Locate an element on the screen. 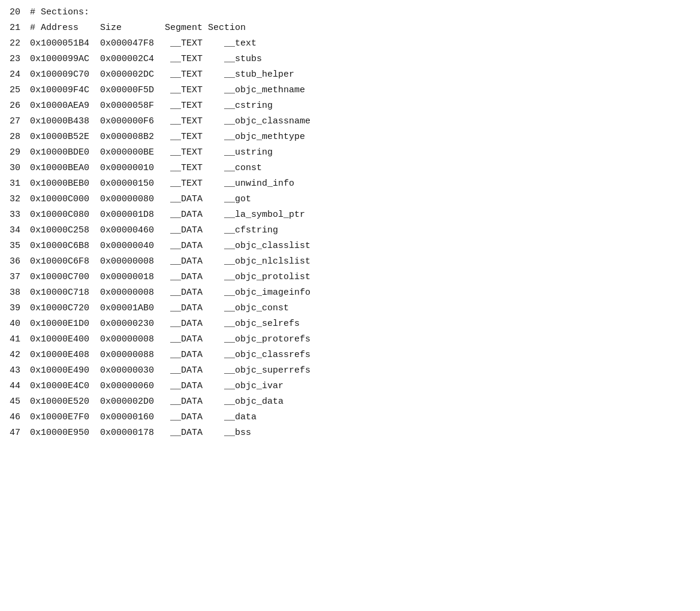 The image size is (700, 611). line-content: 0x10000E520 0x000002D0 __DATA __objc_dat… is located at coordinates (365, 402).